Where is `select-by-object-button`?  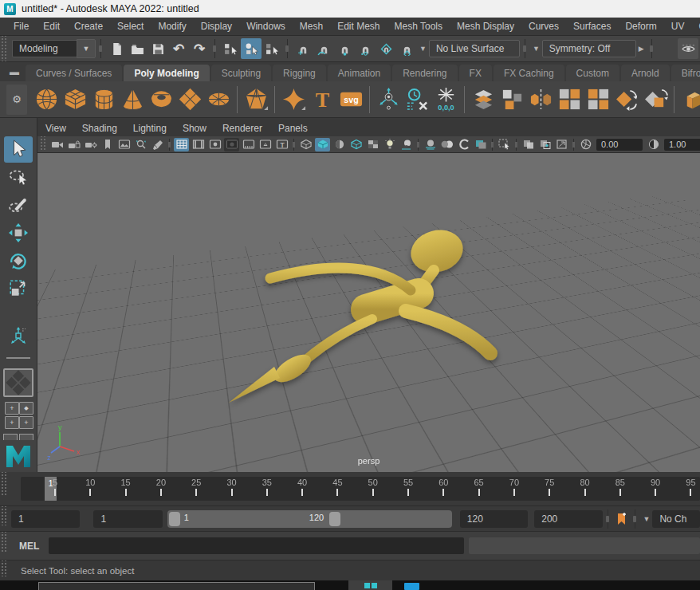
select-by-object-button is located at coordinates (251, 49).